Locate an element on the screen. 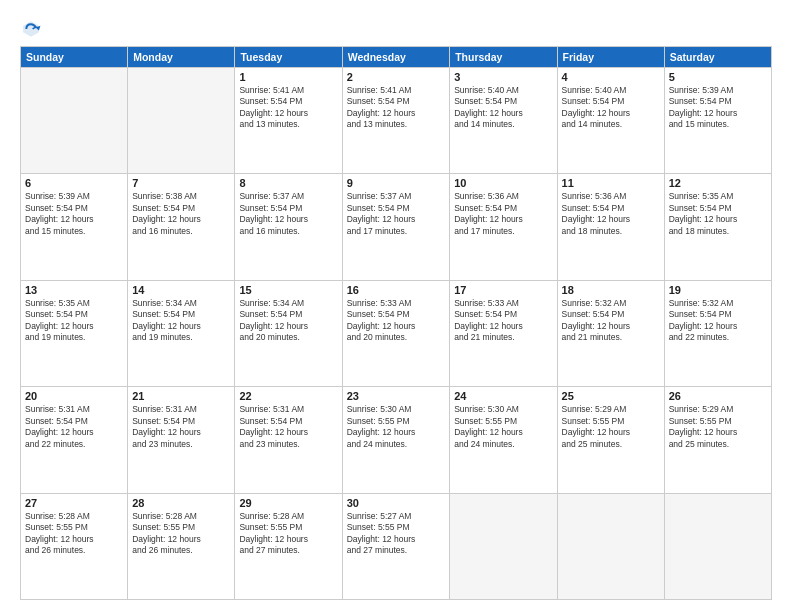 This screenshot has height=612, width=792. day-number: 27 is located at coordinates (74, 503).